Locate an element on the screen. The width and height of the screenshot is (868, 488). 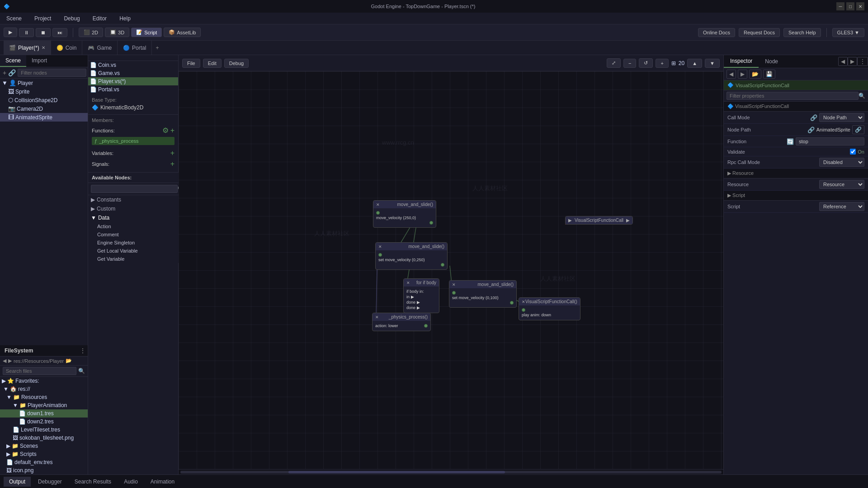
avail-item-action: Action is located at coordinates (137, 226).